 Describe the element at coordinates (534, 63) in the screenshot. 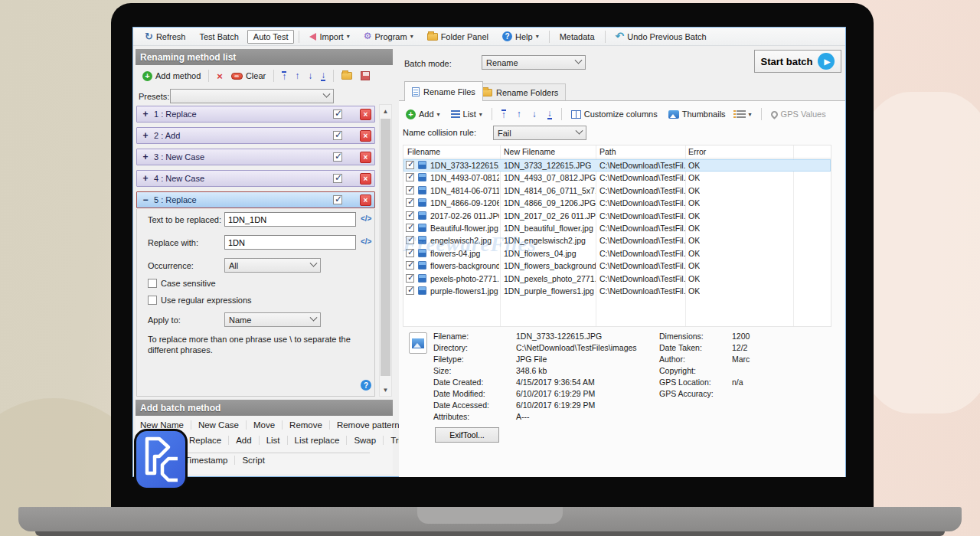

I see `batch-mode-dropdown: Rename` at that location.